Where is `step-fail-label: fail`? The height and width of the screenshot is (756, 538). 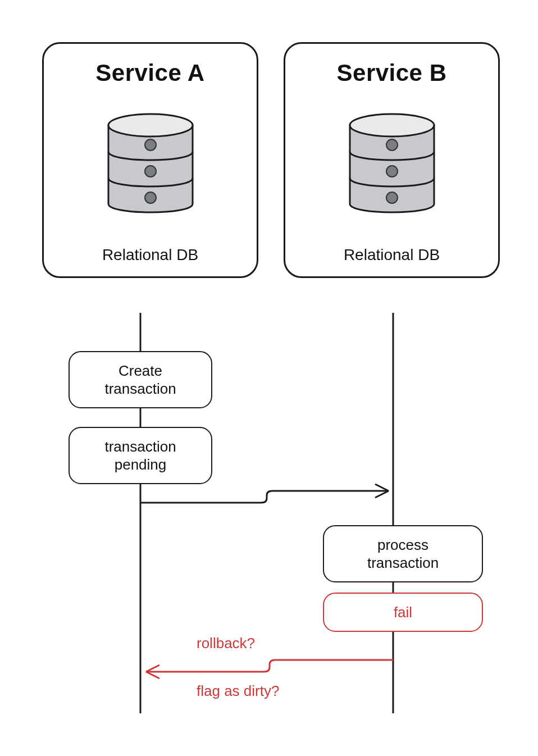 step-fail-label: fail is located at coordinates (403, 612).